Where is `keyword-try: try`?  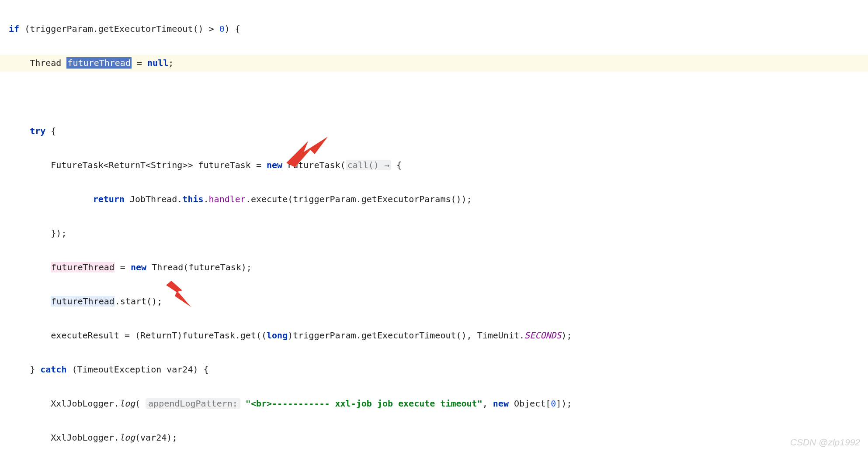 keyword-try: try is located at coordinates (38, 131).